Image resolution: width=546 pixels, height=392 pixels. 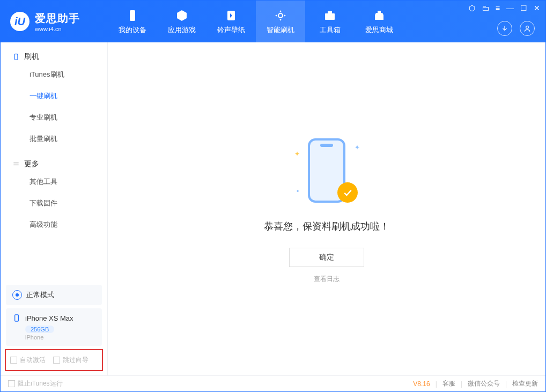 What do you see at coordinates (422, 384) in the screenshot?
I see `version-label: V8.16` at bounding box center [422, 384].